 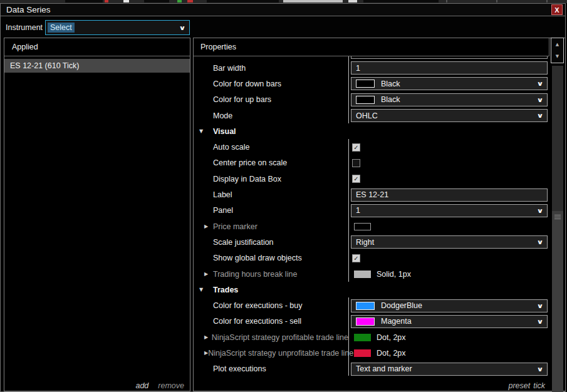 What do you see at coordinates (558, 228) in the screenshot?
I see `scrollbar-track` at bounding box center [558, 228].